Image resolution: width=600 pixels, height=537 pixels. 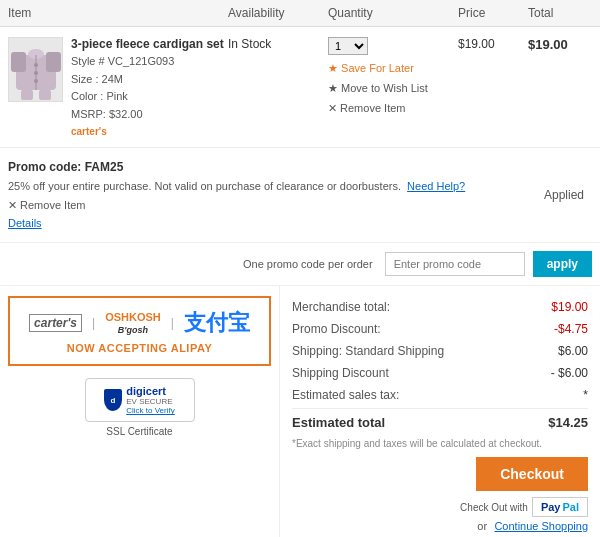 What do you see at coordinates (236, 195) in the screenshot?
I see `promo-left: Promo code: FAM25 25% off your entire pu…` at bounding box center [236, 195].